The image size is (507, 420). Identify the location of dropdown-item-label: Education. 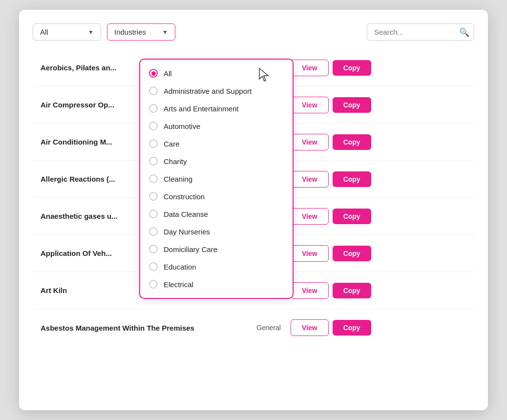
(180, 267).